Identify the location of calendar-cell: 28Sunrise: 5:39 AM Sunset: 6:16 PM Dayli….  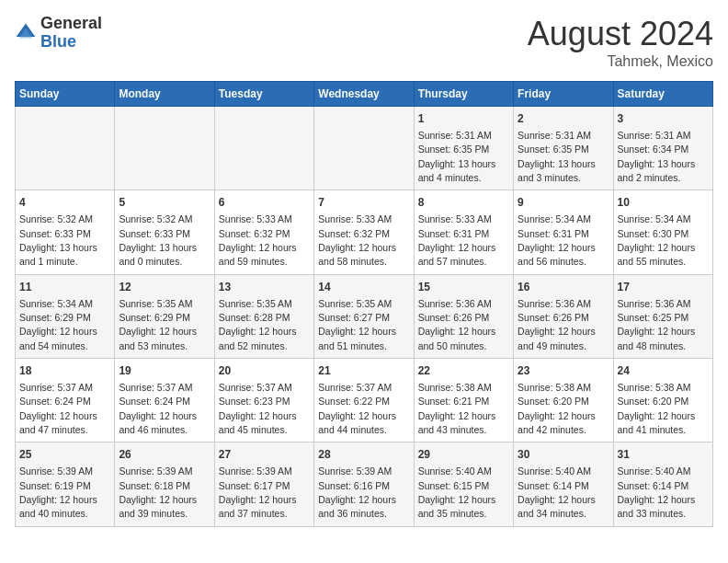
(364, 484).